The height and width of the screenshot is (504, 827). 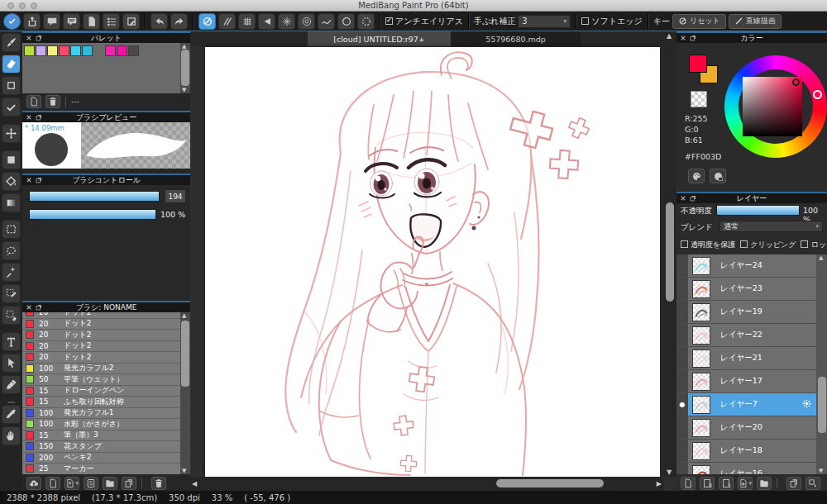 What do you see at coordinates (752, 312) in the screenshot?
I see `layer-row: レイヤー19` at bounding box center [752, 312].